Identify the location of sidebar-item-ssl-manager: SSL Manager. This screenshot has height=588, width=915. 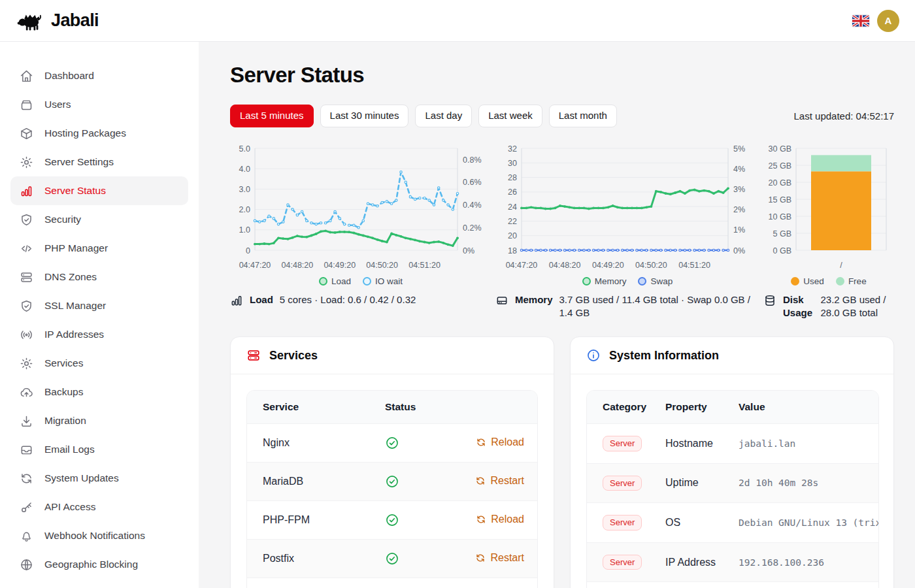
(99, 306).